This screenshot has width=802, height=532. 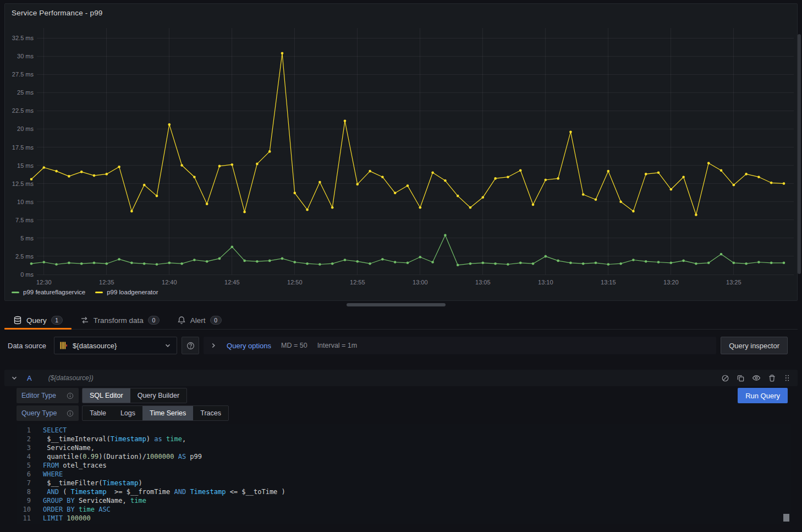 What do you see at coordinates (47, 396) in the screenshot?
I see `editor-type-label-chip: Editor Type` at bounding box center [47, 396].